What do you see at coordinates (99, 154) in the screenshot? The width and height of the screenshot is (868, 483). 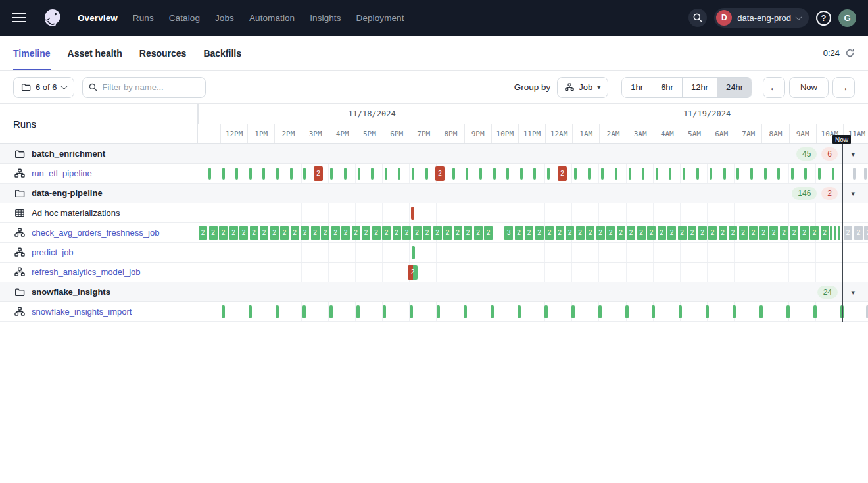 I see `group-row-label: batch_enrichment` at bounding box center [99, 154].